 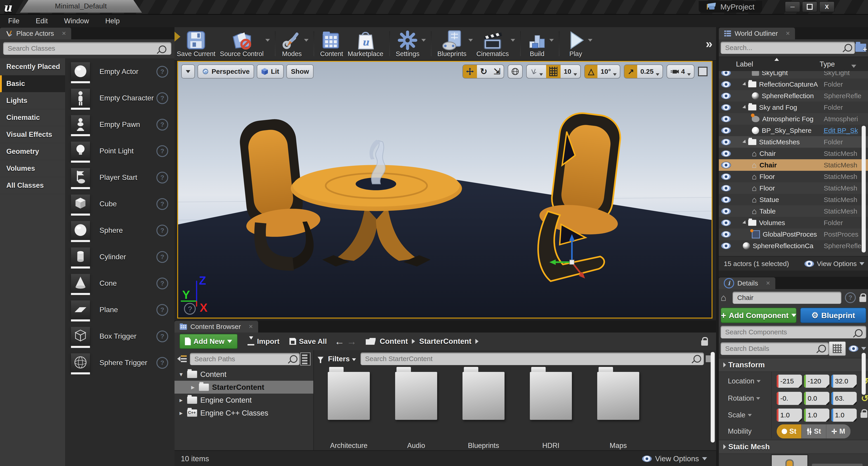 I want to click on lit-button: Lit, so click(x=270, y=71).